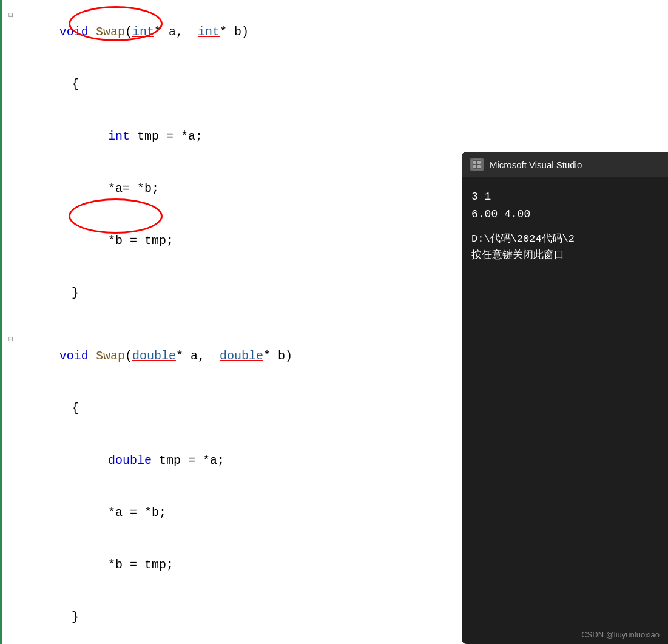  What do you see at coordinates (110, 356) in the screenshot?
I see `func-name-swap-double: Swap` at bounding box center [110, 356].